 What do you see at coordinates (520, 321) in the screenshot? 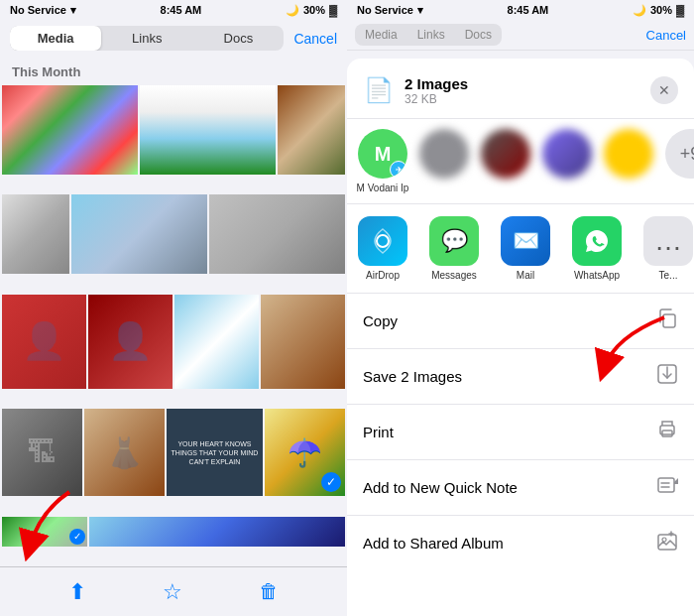
I see `action-copy: Copy` at bounding box center [520, 321].